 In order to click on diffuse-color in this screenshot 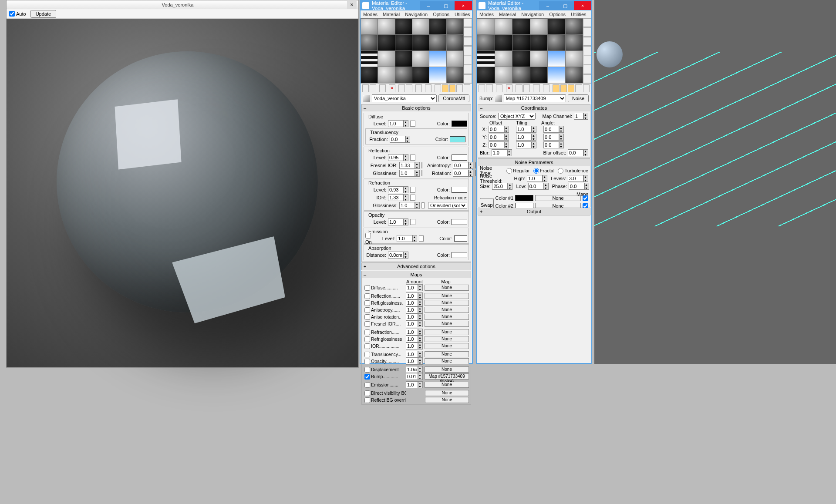, I will do `click(459, 124)`.